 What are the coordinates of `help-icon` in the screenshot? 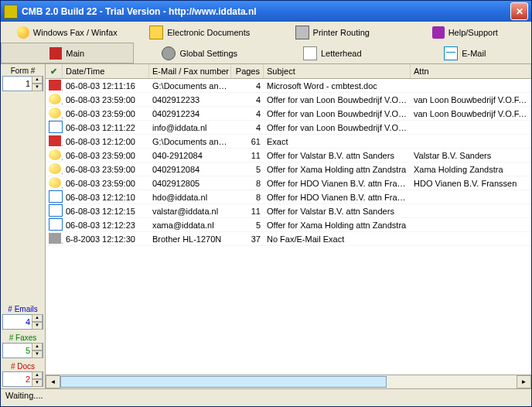 It's located at (438, 32).